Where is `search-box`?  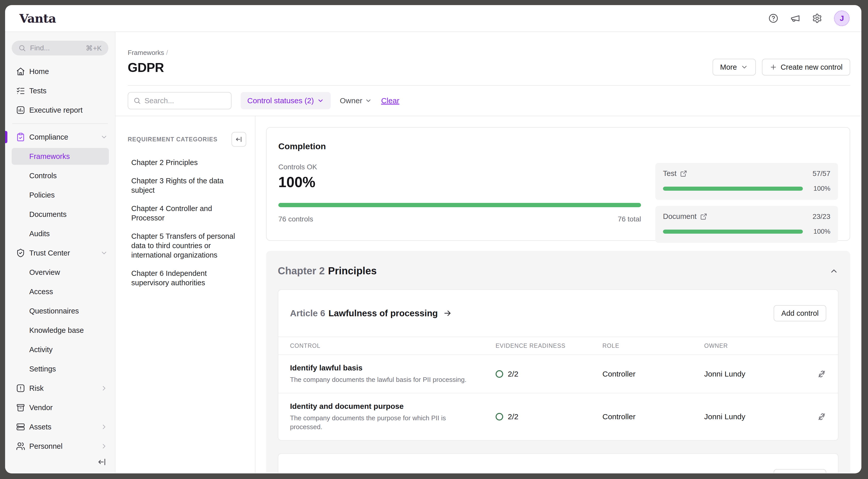 search-box is located at coordinates (180, 101).